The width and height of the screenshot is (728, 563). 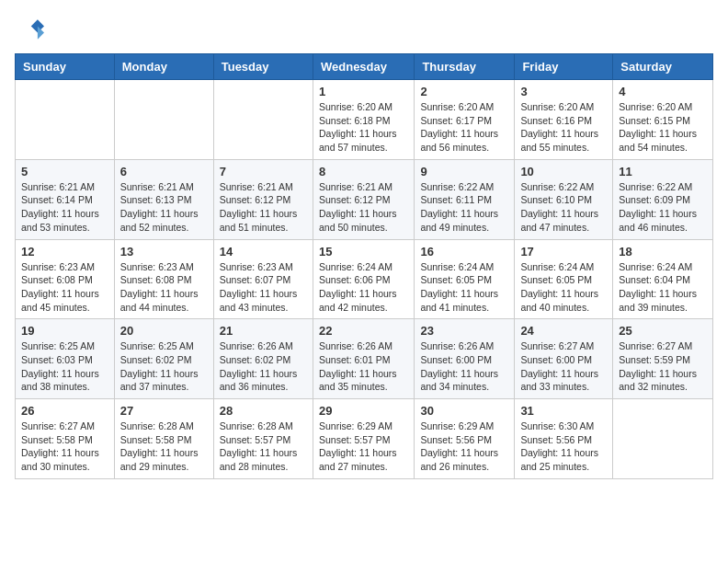 I want to click on day-number: 21, so click(x=263, y=331).